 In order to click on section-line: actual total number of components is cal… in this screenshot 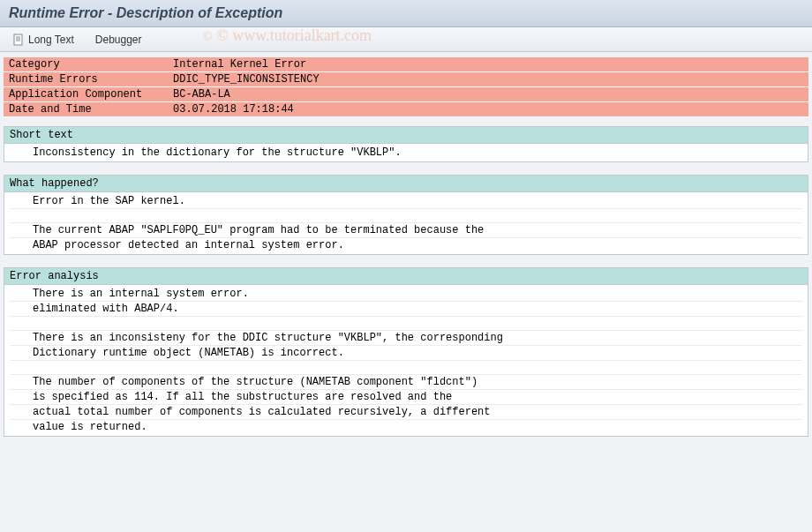, I will do `click(406, 413)`.